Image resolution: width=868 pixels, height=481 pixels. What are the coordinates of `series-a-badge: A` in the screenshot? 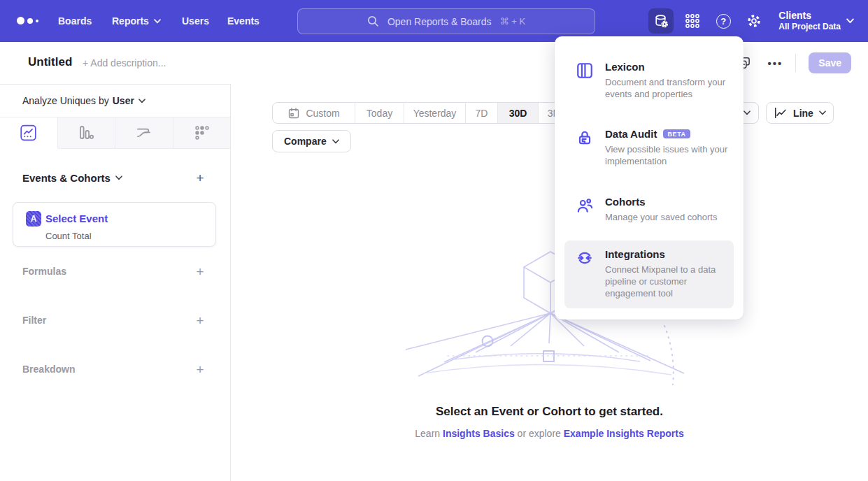 It's located at (34, 219).